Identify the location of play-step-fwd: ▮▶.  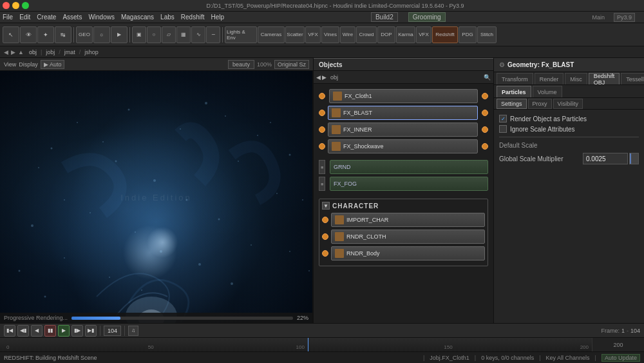
(77, 331).